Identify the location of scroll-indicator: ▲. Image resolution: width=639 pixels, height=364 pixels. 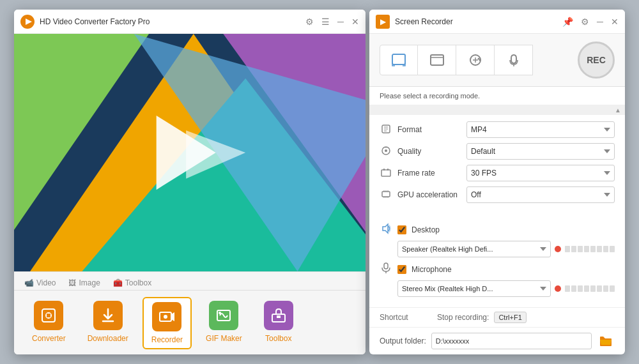
(497, 110).